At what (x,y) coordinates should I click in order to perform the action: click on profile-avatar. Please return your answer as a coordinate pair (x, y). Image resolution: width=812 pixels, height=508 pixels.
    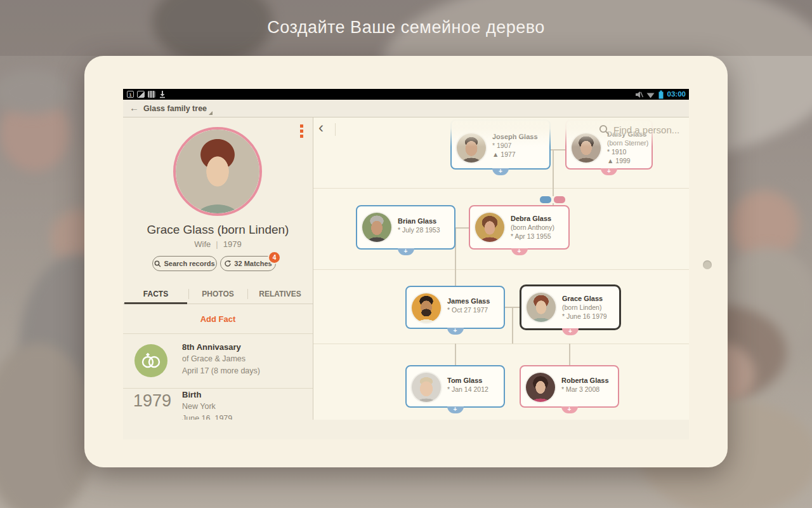
    Looking at the image, I should click on (218, 171).